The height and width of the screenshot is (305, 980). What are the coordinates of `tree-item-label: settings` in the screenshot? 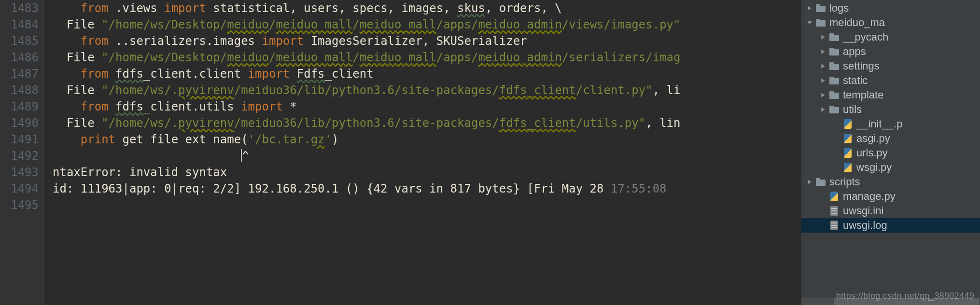 It's located at (861, 66).